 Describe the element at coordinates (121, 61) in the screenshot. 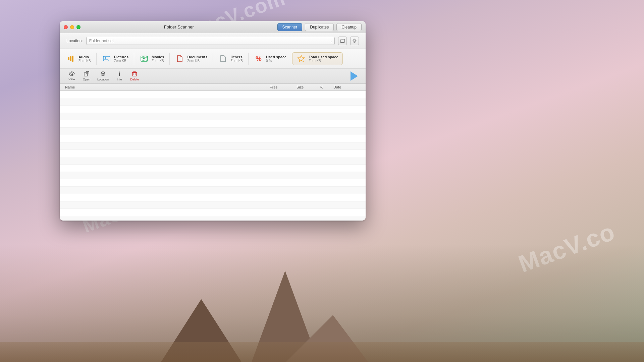

I see `pictures-value: Zero KB` at that location.